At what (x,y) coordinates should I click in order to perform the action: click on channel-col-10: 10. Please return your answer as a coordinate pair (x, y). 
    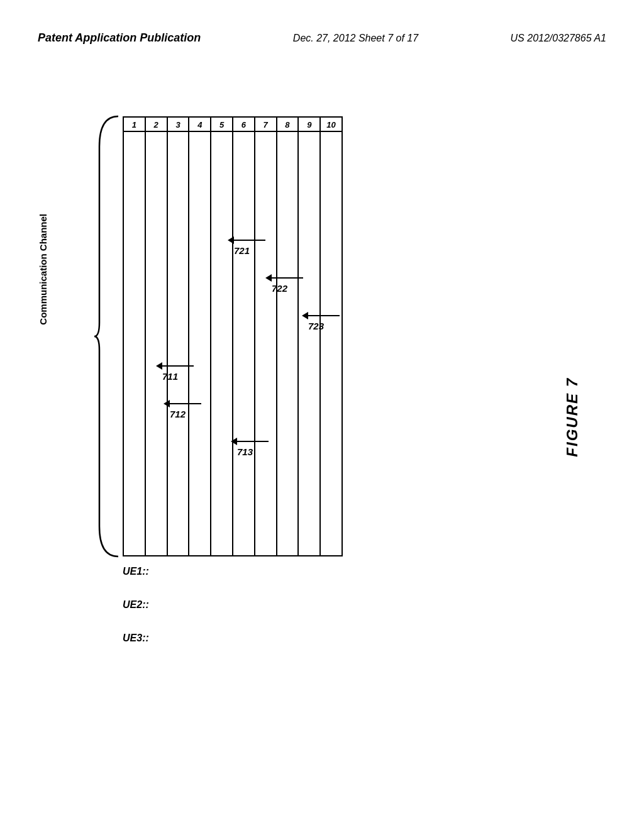
    Looking at the image, I should click on (331, 336).